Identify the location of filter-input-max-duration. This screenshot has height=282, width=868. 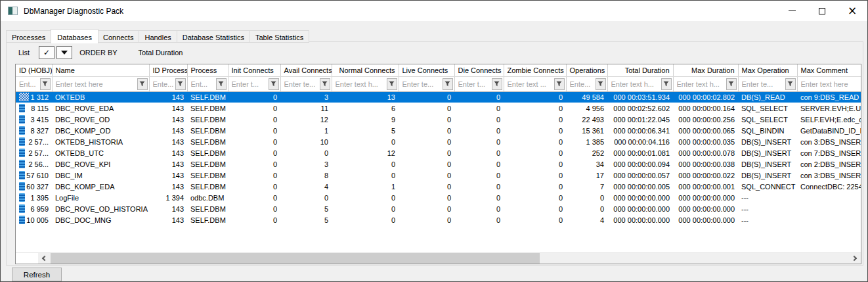
(700, 84).